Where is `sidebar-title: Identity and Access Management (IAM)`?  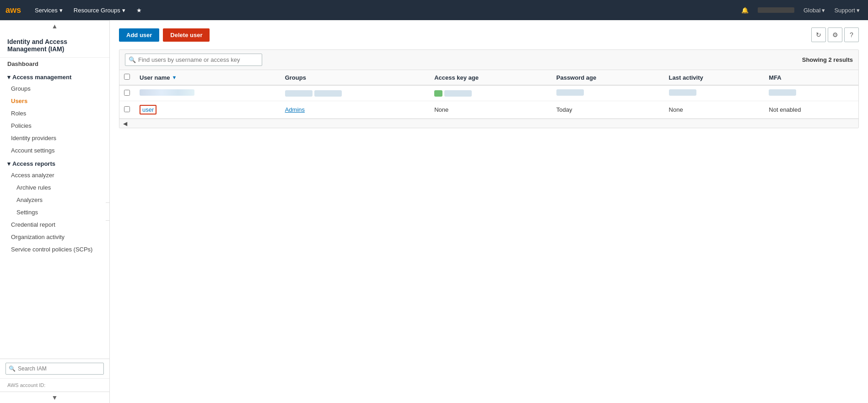 sidebar-title: Identity and Access Management (IAM) is located at coordinates (55, 45).